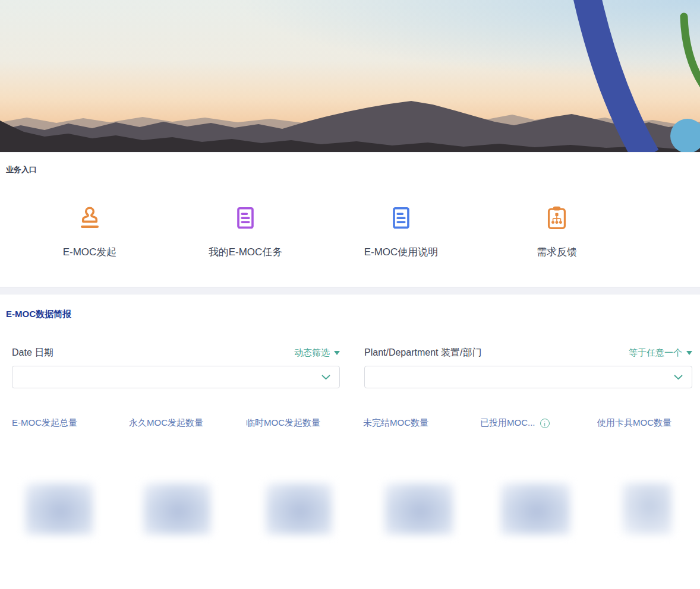 This screenshot has width=700, height=589. Describe the element at coordinates (245, 232) in the screenshot. I see `entry-item-my-emoc-tasks: 我的E-MOC任务` at that location.